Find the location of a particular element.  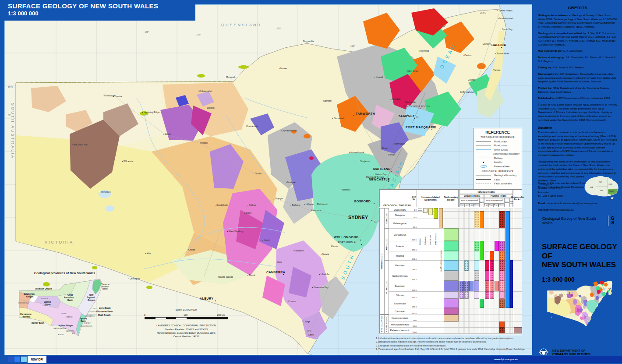

contact-line: Internet: www.dpi.nsw.gov.au is located at coordinates (579, 210).